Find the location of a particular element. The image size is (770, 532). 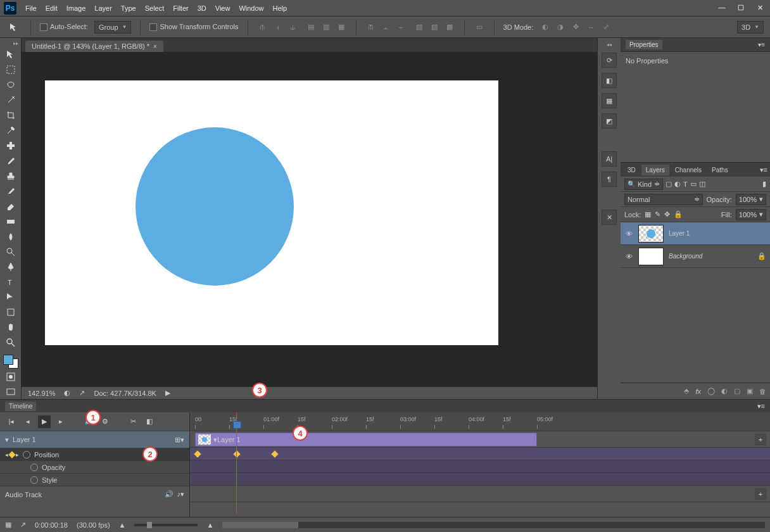

path-select-tool is located at coordinates (11, 297).